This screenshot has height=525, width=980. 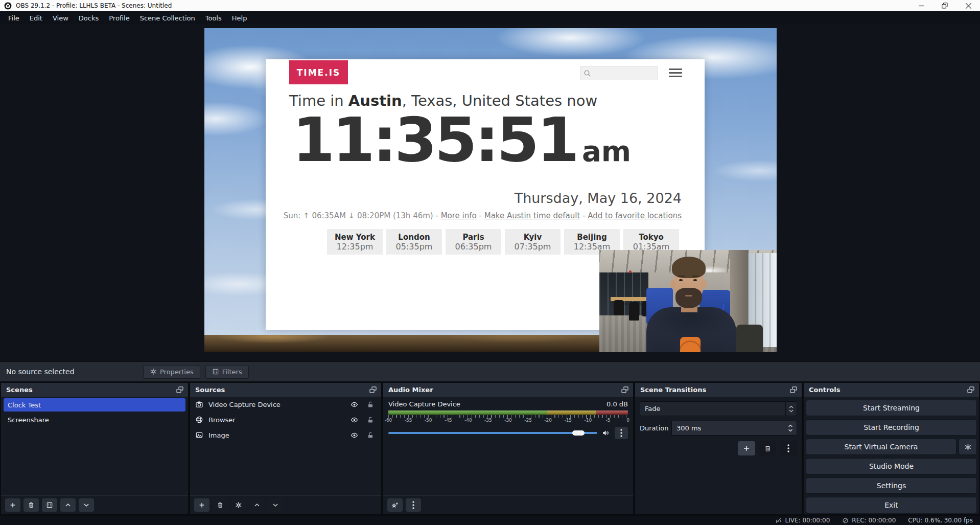 I want to click on start-virtual-camera-button: Start Virtual Camera, so click(x=881, y=447).